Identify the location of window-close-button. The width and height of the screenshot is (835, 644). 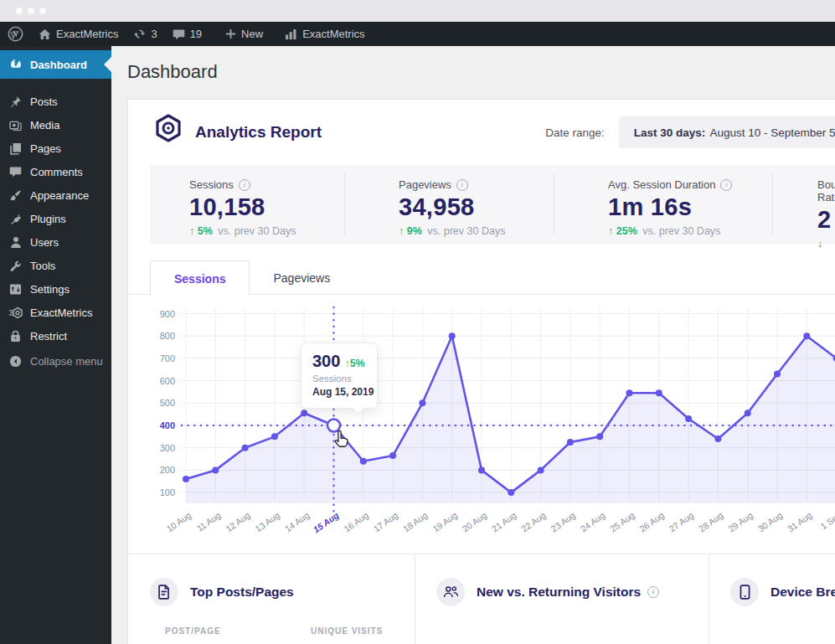
(19, 11).